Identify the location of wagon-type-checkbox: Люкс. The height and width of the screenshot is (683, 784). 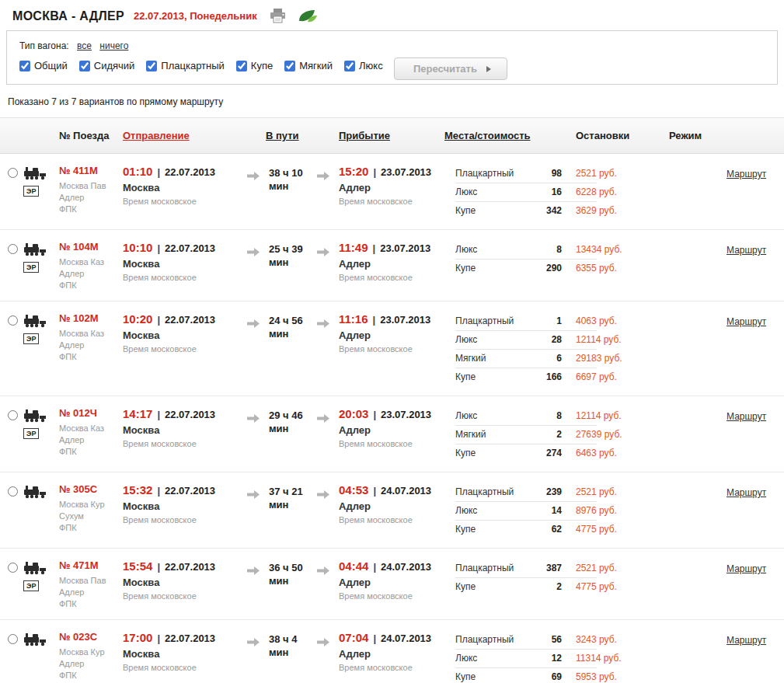
(364, 65).